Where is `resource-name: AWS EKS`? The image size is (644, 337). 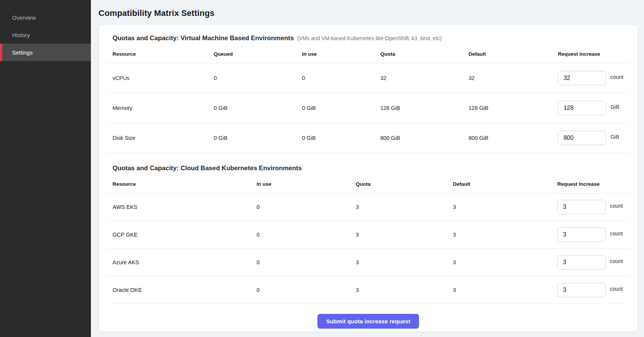 resource-name: AWS EKS is located at coordinates (179, 207).